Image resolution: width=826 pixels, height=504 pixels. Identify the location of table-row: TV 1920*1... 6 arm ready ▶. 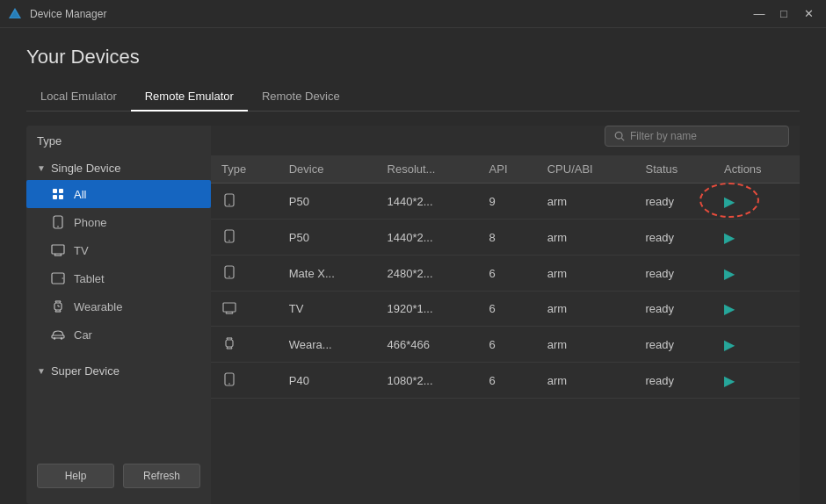
(505, 309).